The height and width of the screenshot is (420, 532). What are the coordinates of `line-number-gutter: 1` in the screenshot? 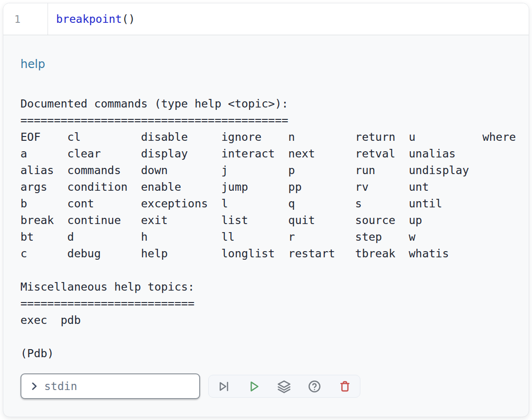 It's located at (26, 19).